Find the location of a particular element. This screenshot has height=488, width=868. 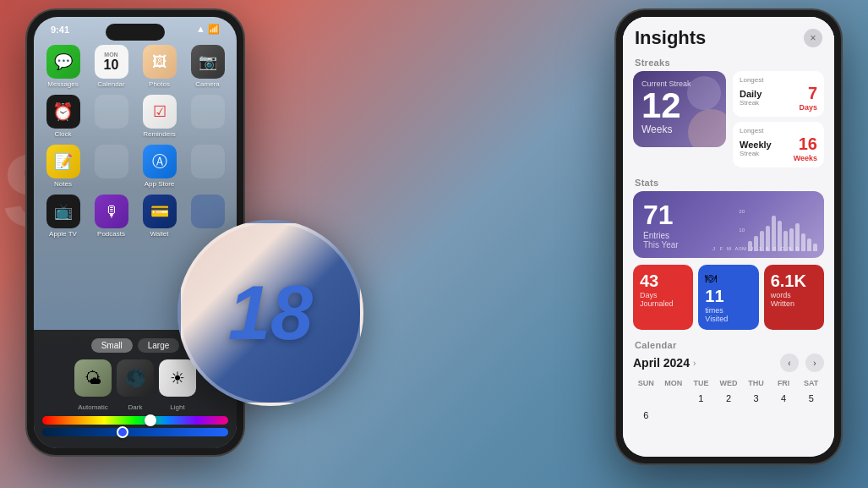

chart-month-labels: J F M A M J J A S O N D is located at coordinates (756, 249).